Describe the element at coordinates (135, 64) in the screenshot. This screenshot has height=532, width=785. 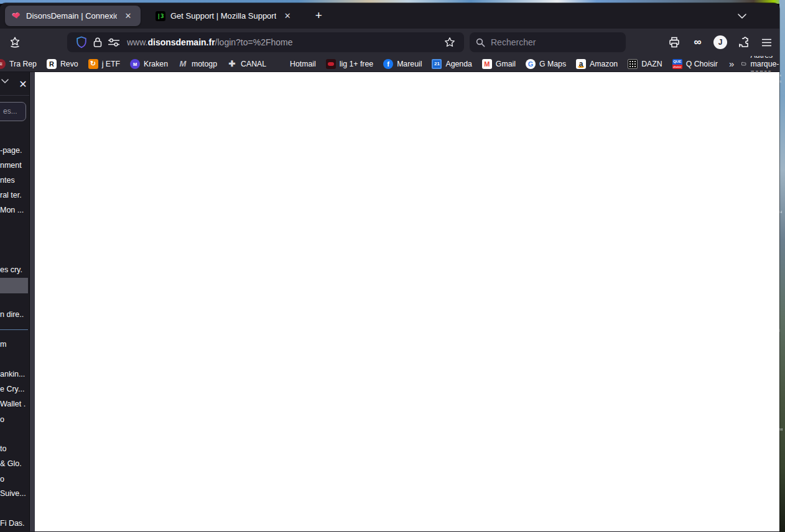
I see `kraken-icon: ᴍ` at that location.